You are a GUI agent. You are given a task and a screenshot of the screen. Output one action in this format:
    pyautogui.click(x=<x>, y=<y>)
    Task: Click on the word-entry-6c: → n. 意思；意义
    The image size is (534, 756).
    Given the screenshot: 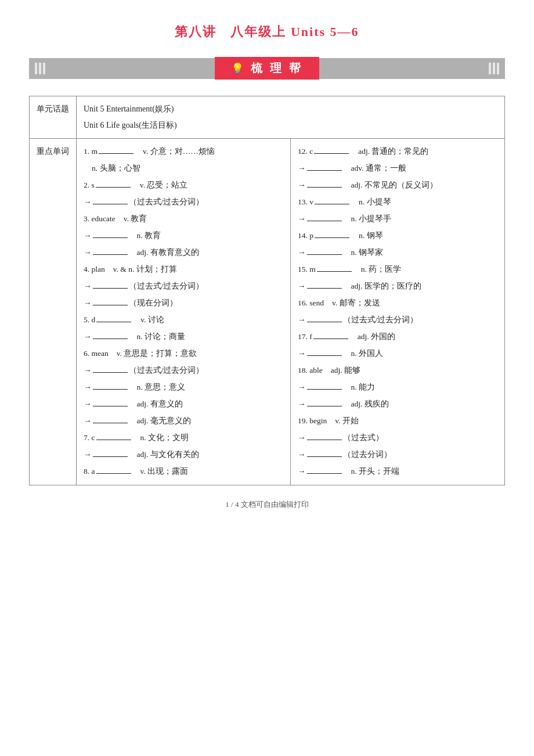 What is the action you would take?
    pyautogui.click(x=183, y=387)
    